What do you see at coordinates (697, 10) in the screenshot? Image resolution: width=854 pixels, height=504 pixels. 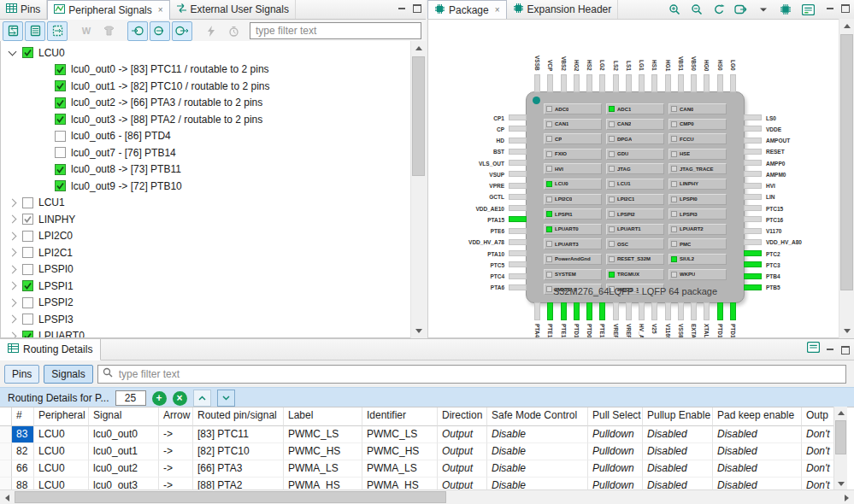 I see `zoom-out-icon` at bounding box center [697, 10].